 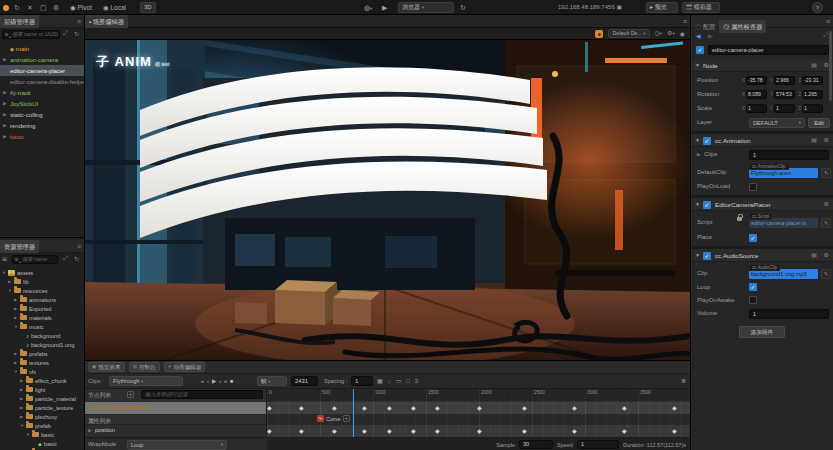 What do you see at coordinates (826, 256) in the screenshot?
I see `gear-icon: ⚙` at bounding box center [826, 256].